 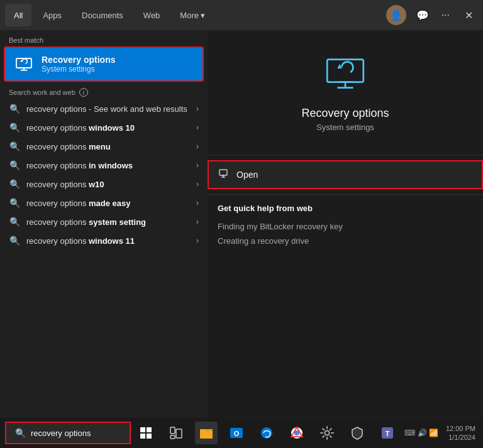 I want to click on nav-right-actions: 👤 💬 ··· ✕, so click(x=432, y=15).